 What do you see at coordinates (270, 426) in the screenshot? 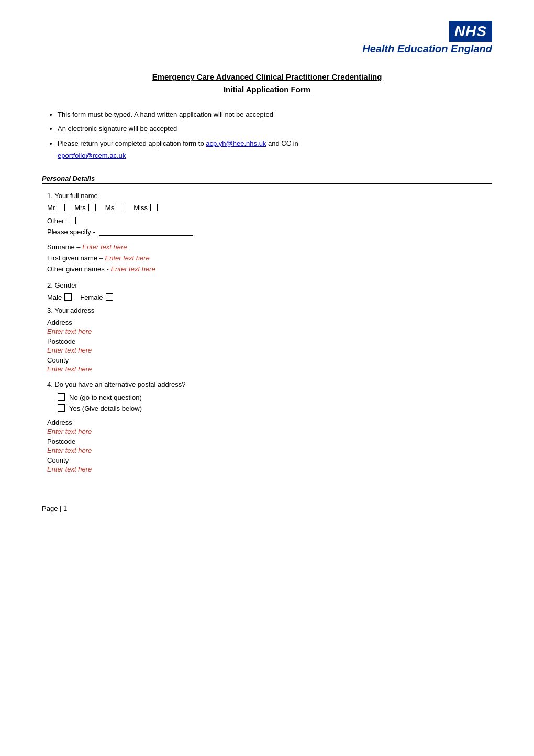
I see `q4-block: 4. Do you have an alternative postal add…` at bounding box center [270, 426].